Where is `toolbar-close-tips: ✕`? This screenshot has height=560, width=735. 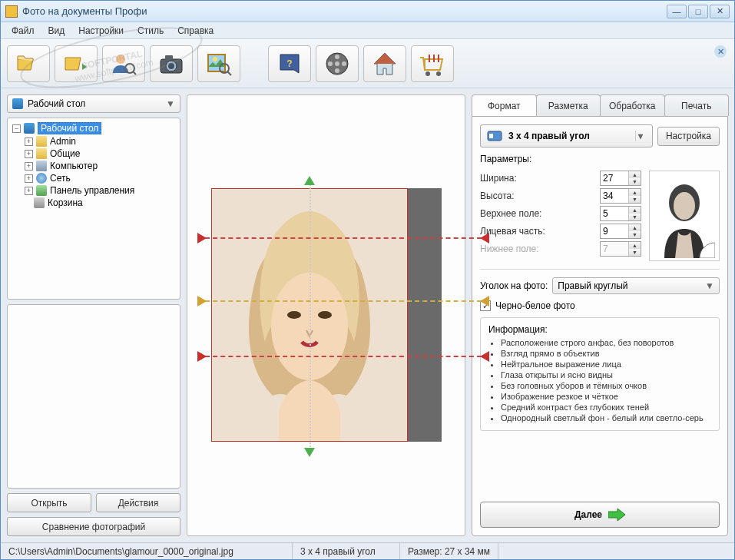 toolbar-close-tips: ✕ is located at coordinates (720, 51).